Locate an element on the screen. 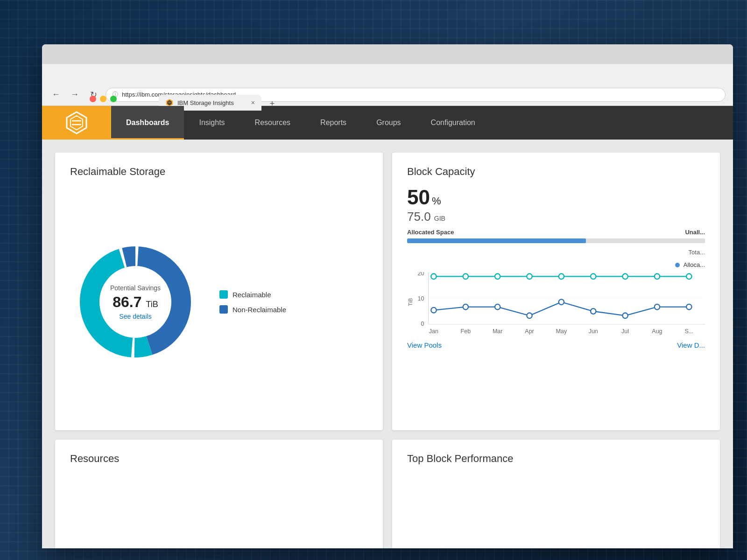  resources-title: Resources is located at coordinates (219, 459).